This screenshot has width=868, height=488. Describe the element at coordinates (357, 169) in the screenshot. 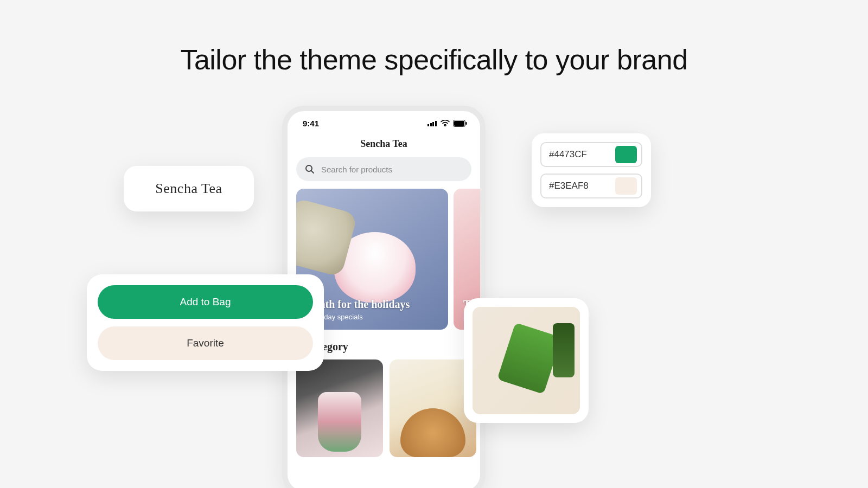

I see `search-placeholder: Search for products` at that location.